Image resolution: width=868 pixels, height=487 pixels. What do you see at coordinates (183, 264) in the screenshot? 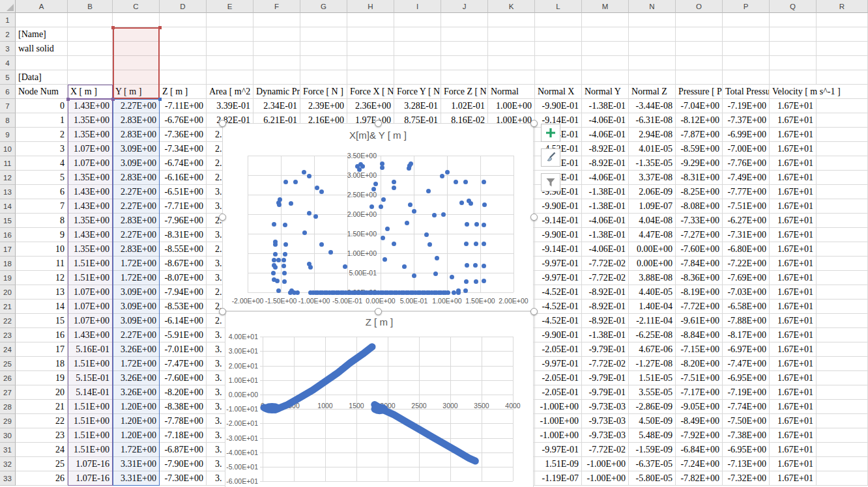
I see `cell-D18: -8.67E+00` at bounding box center [183, 264].